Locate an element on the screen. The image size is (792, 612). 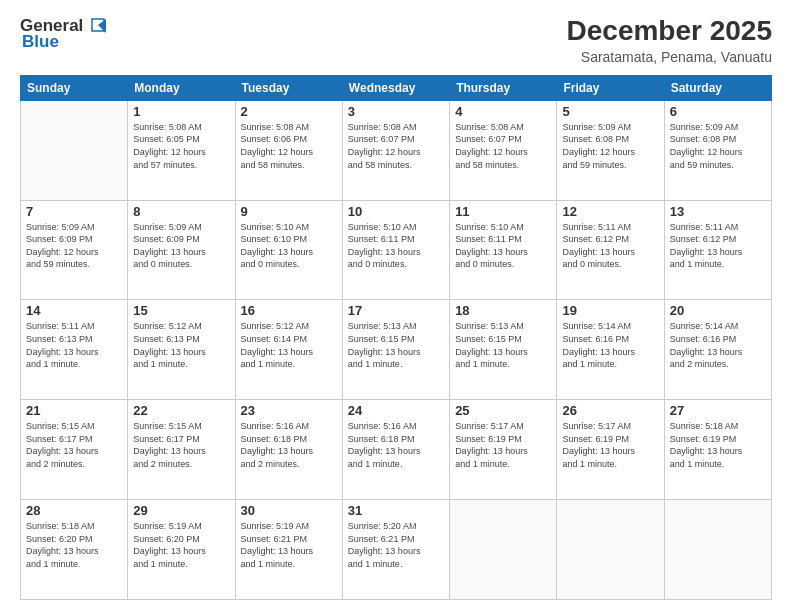
table-row: 17Sunrise: 5:13 AM Sunset: 6:15 PM Dayli… is located at coordinates (396, 350).